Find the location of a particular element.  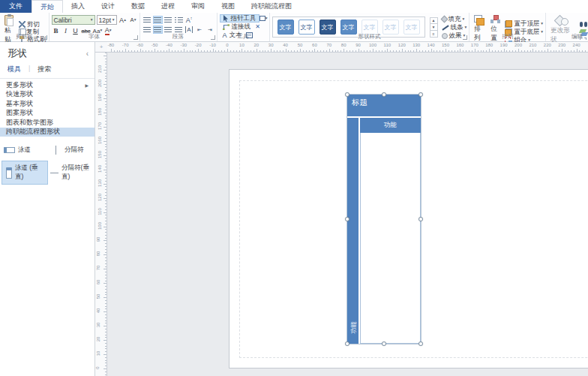

stencil-basic-shapes: 基本形状 is located at coordinates (47, 104).